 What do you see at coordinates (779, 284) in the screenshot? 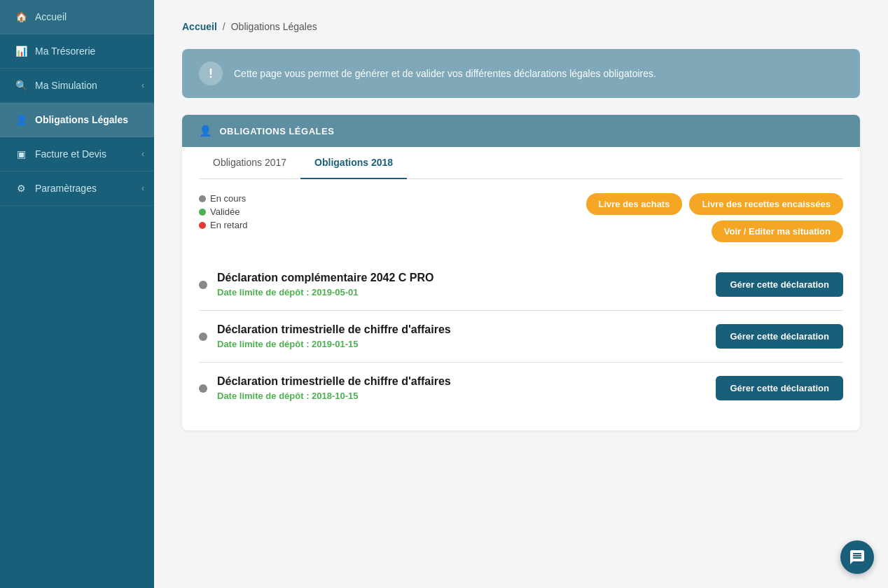
I see `manage-btn-1: Gérer cette déclaration` at bounding box center [779, 284].